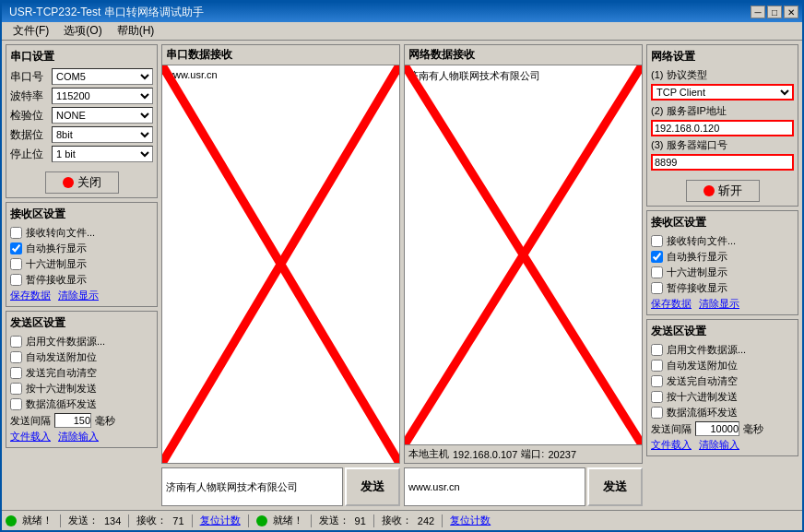 This screenshot has height=532, width=804. What do you see at coordinates (160, 520) in the screenshot?
I see `status-receive: 接收： 71` at bounding box center [160, 520].